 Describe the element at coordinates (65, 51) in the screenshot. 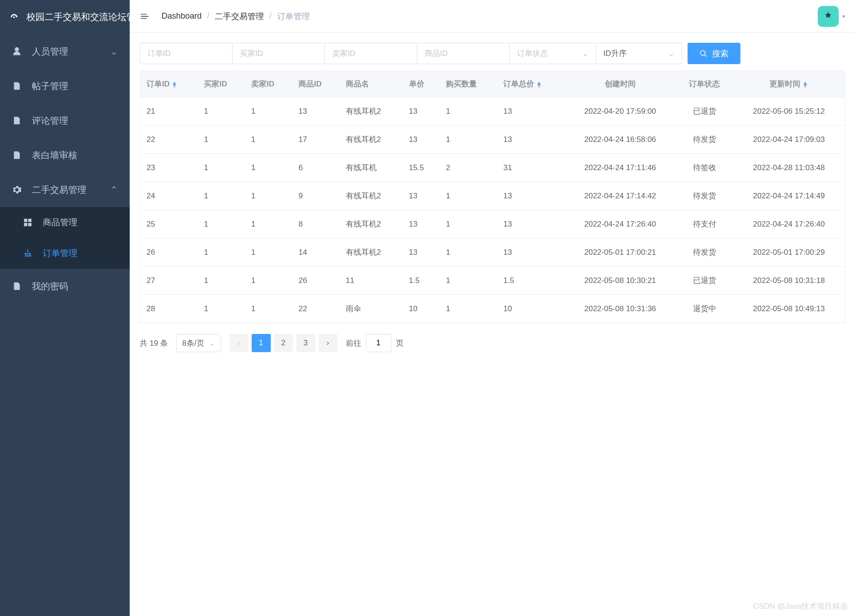

I see `sidebar-item: 人员管理⌄` at that location.